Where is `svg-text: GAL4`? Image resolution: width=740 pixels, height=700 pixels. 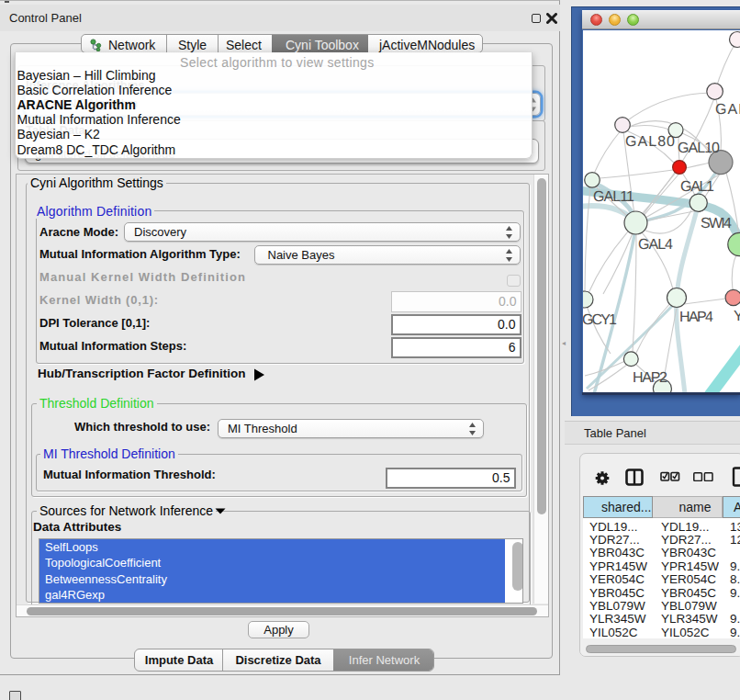 svg-text: GAL4 is located at coordinates (656, 244).